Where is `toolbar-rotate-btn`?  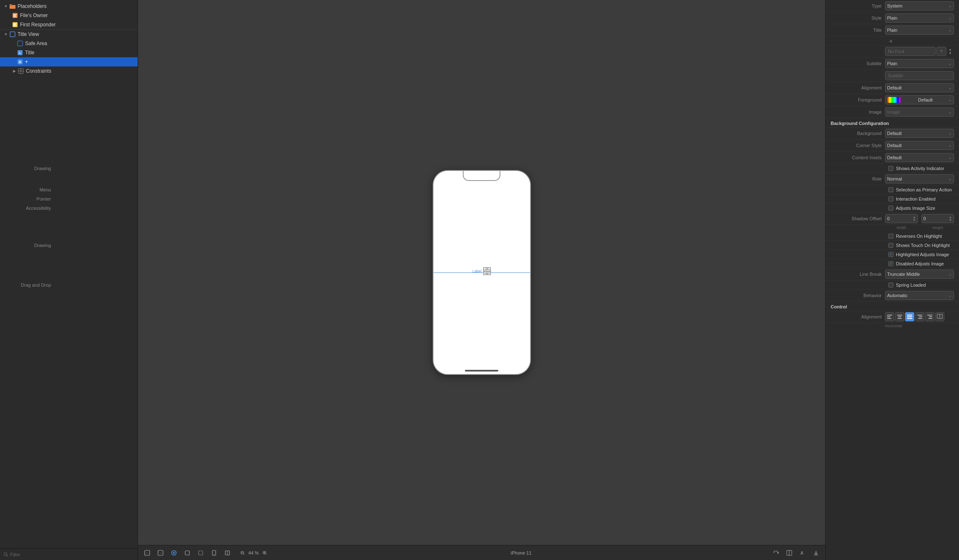
toolbar-rotate-btn is located at coordinates (776, 553).